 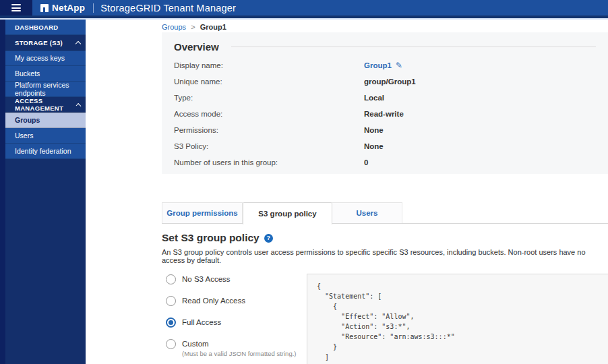 What do you see at coordinates (46, 43) in the screenshot?
I see `sidebar-section-storage-s3: STORAGE (S3)` at bounding box center [46, 43].